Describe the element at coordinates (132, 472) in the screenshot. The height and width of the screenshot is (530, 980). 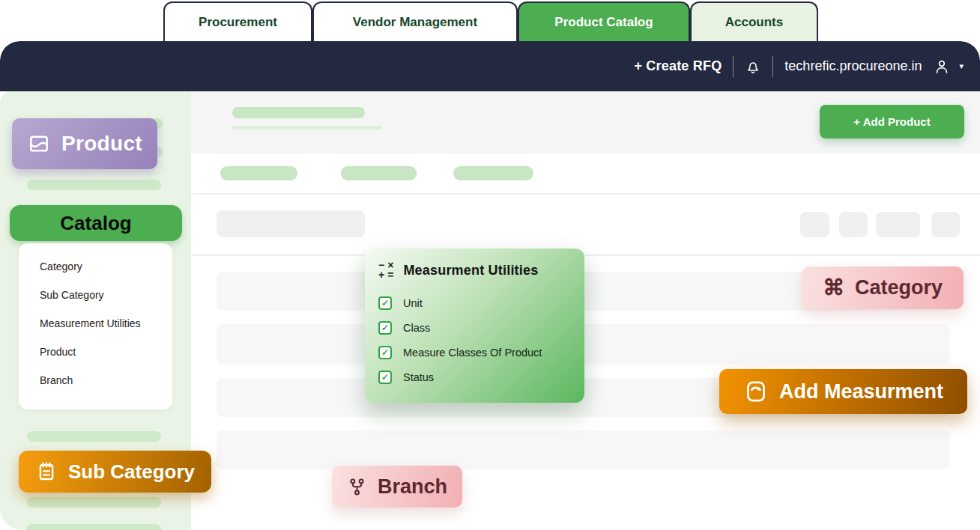
I see `sub-category-button-label: Sub Category` at that location.